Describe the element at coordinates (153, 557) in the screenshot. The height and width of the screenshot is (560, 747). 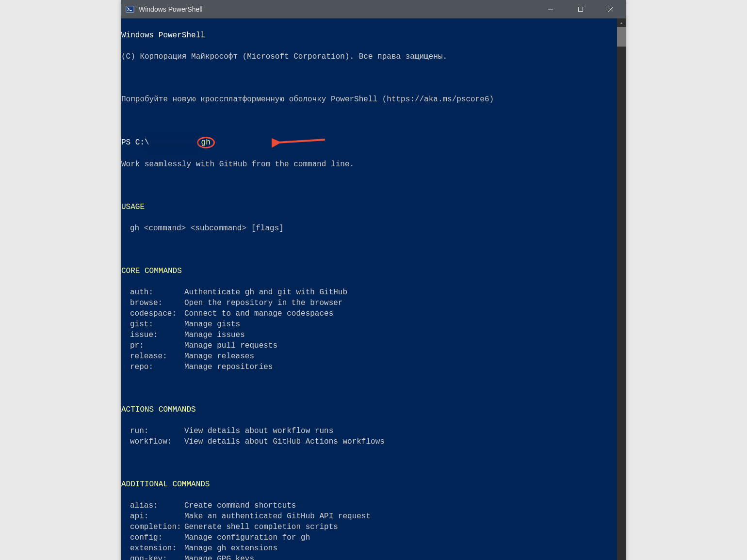
I see `additional-name: gpg-key:` at that location.